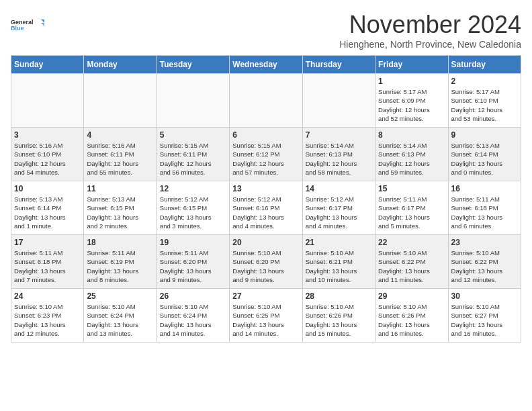  What do you see at coordinates (120, 296) in the screenshot?
I see `day-number: 25` at bounding box center [120, 296].